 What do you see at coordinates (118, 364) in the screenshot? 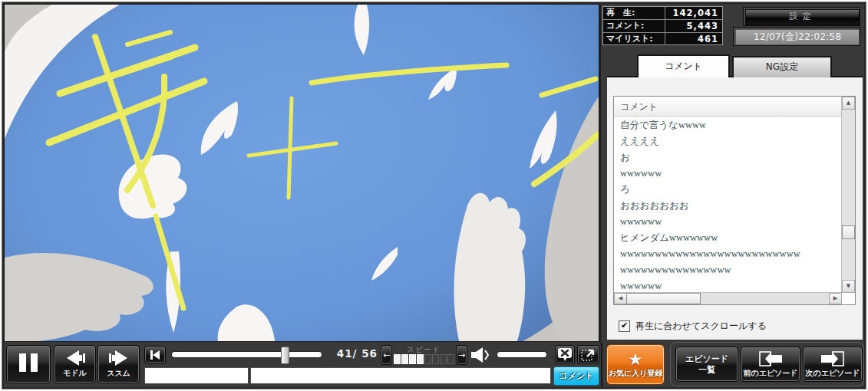
I see `forward-button: ススム` at bounding box center [118, 364].